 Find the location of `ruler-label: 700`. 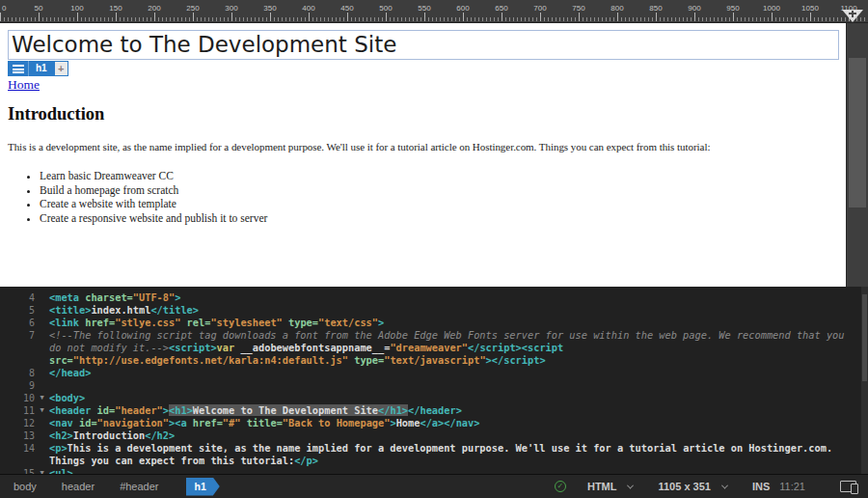

ruler-label: 700 is located at coordinates (540, 8).